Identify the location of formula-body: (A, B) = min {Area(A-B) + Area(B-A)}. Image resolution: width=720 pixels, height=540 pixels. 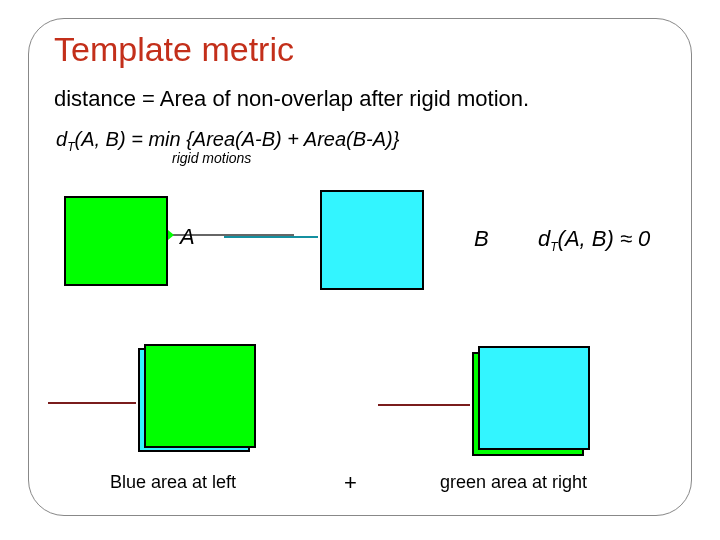
(236, 139).